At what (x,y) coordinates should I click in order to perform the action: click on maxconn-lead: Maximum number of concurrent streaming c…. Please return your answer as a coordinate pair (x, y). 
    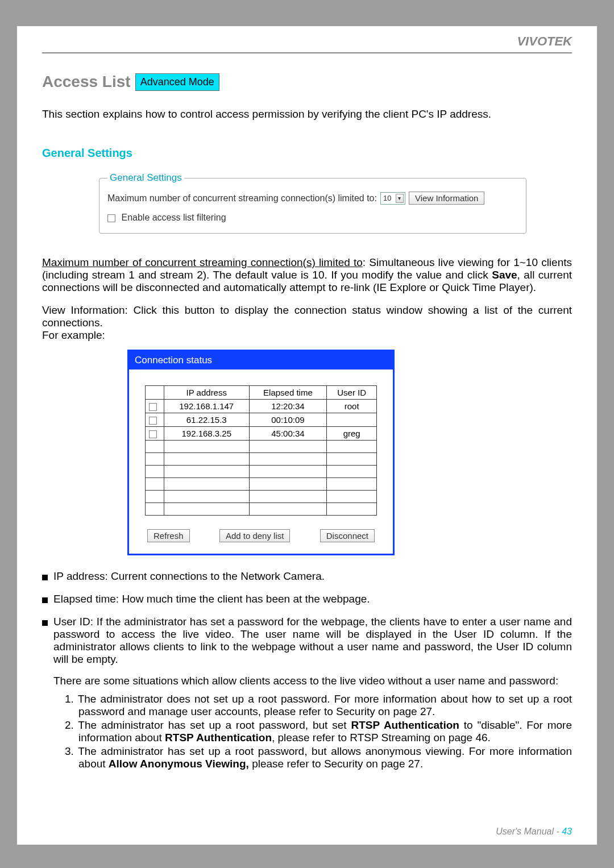
    Looking at the image, I should click on (202, 263).